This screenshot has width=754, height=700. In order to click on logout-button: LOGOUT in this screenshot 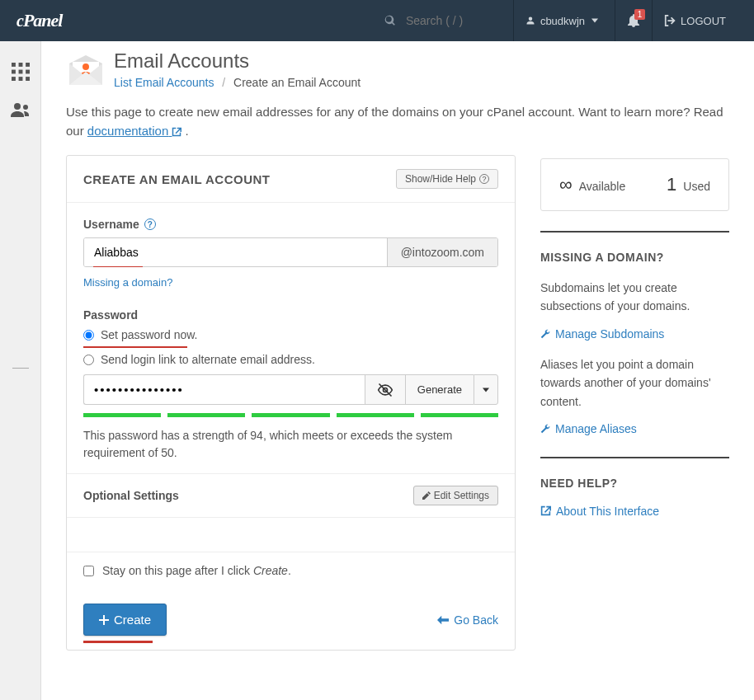, I will do `click(695, 21)`.